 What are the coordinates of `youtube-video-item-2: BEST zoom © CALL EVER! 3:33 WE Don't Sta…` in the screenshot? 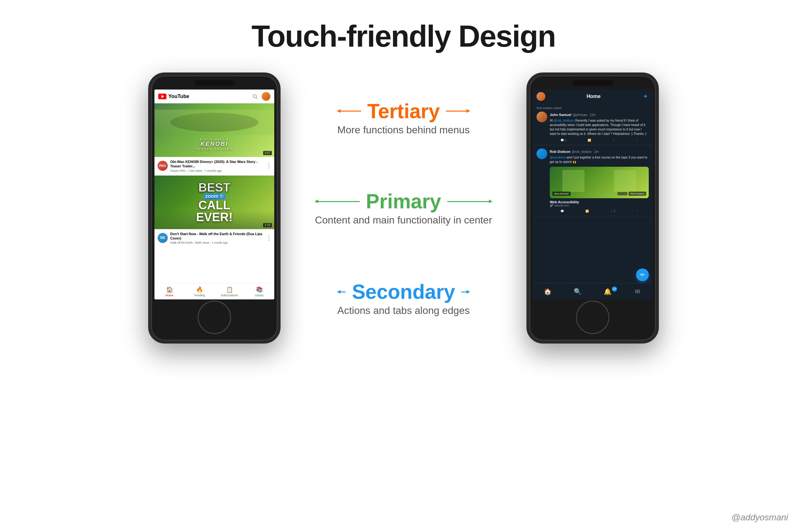 It's located at (214, 211).